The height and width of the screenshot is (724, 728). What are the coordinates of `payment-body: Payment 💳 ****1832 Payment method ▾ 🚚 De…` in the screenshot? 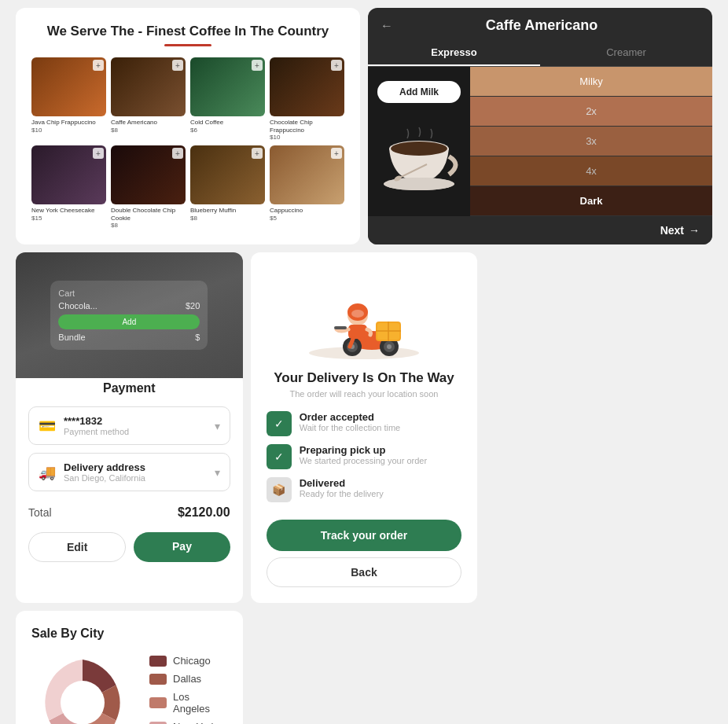 It's located at (129, 487).